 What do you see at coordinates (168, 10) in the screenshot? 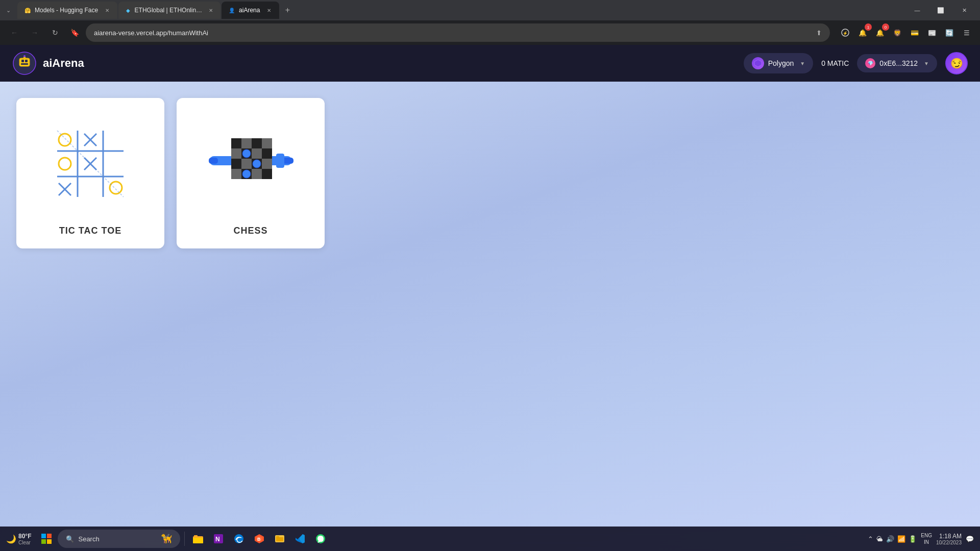
I see `tab-label-ethglobal: ETHGlobal | ETHOnline 2023` at bounding box center [168, 10].